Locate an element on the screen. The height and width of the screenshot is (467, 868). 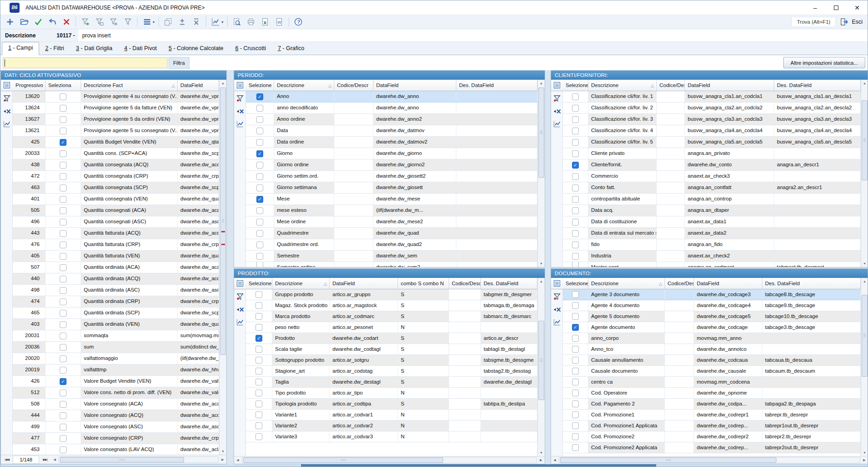
table-row: 443 Quantità fatturata (ACQ) dwarehe.dw_… is located at coordinates (116, 233).